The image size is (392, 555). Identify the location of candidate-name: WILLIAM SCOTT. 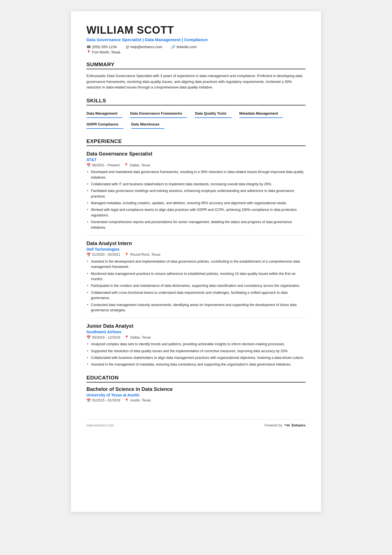
(196, 30).